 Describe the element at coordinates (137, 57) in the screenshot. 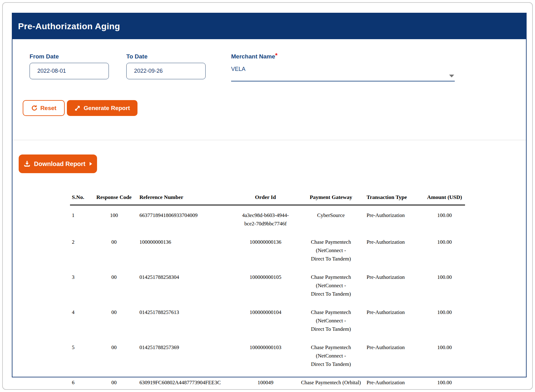

I see `to-date-label-text: To Date` at that location.